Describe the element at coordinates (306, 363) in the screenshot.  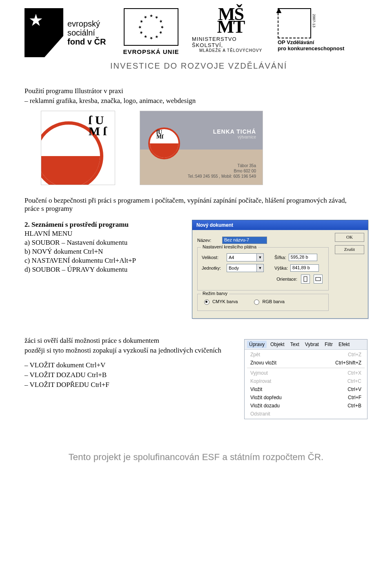
I see `menu-item: Znovu vložitCtrl+Shift+Z` at that location.